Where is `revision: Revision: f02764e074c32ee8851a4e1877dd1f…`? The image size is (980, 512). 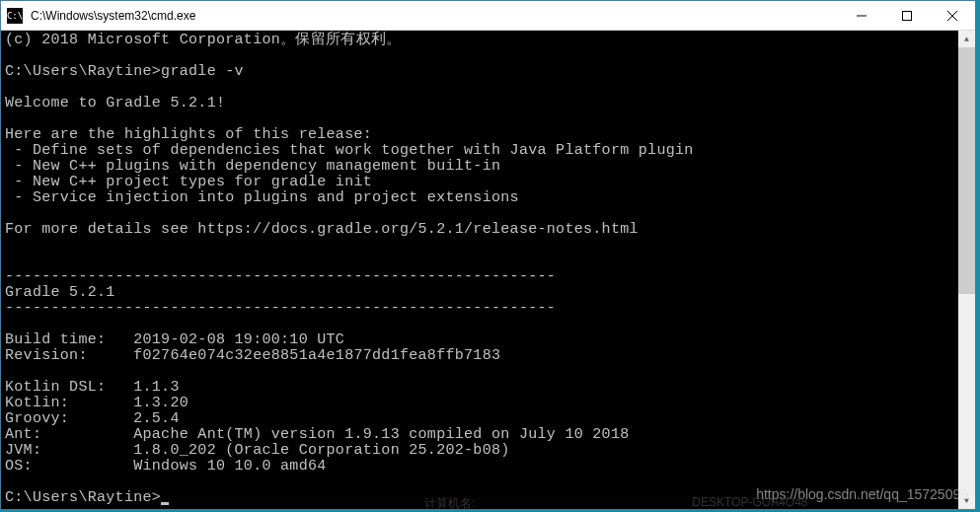 revision: Revision: f02764e074c32ee8851a4e1877dd1f… is located at coordinates (488, 356).